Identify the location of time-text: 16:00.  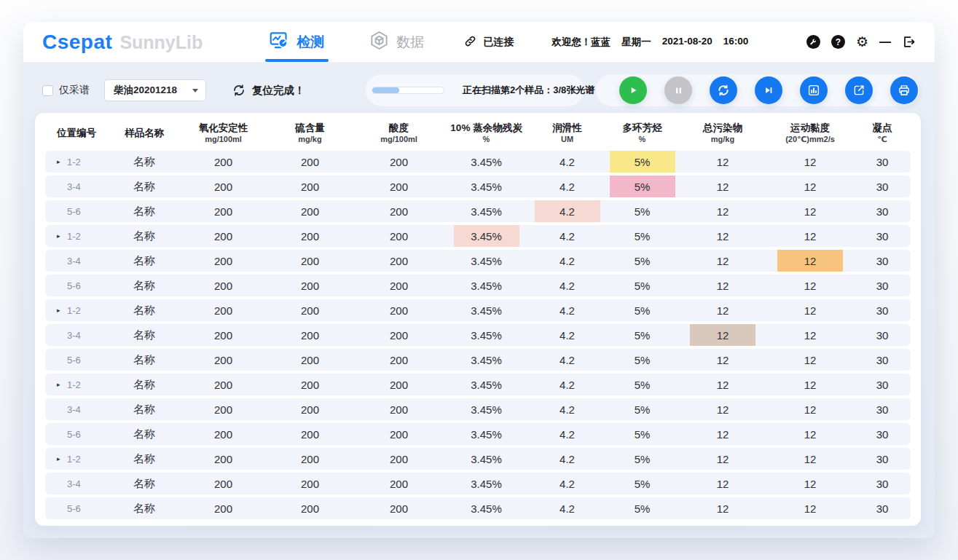
(736, 42).